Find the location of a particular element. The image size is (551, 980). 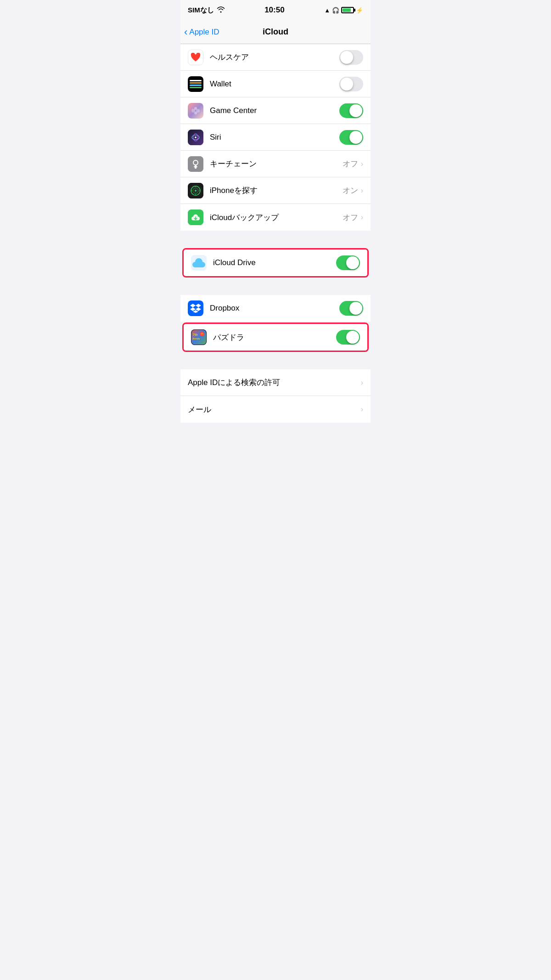

findphone-label: iPhoneを探す is located at coordinates (276, 190).